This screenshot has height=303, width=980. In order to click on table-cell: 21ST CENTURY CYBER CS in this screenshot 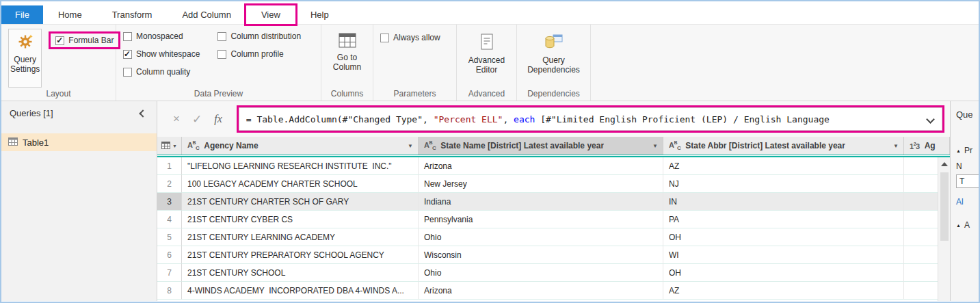, I will do `click(300, 220)`.